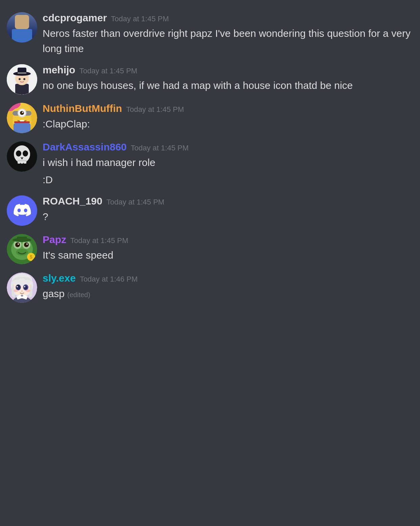  I want to click on avatar-cdcprogamer, so click(22, 27).